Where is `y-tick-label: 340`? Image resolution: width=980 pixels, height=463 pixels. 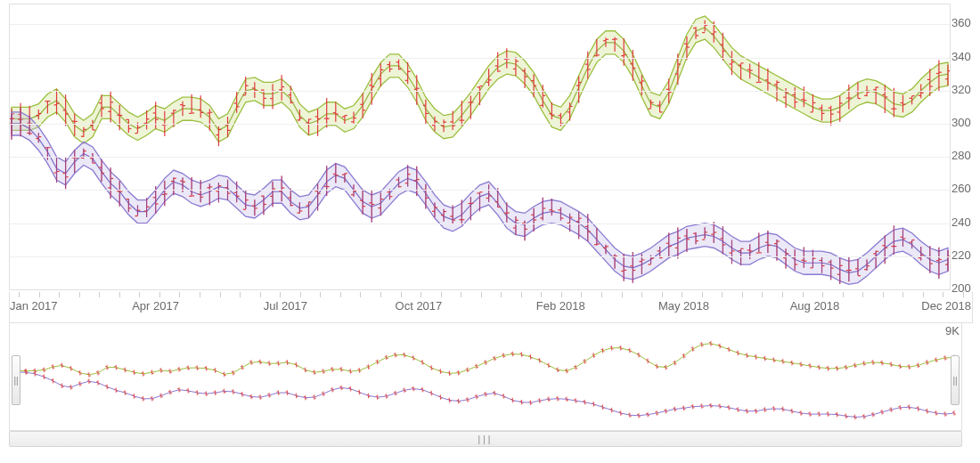 y-tick-label: 340 is located at coordinates (965, 57).